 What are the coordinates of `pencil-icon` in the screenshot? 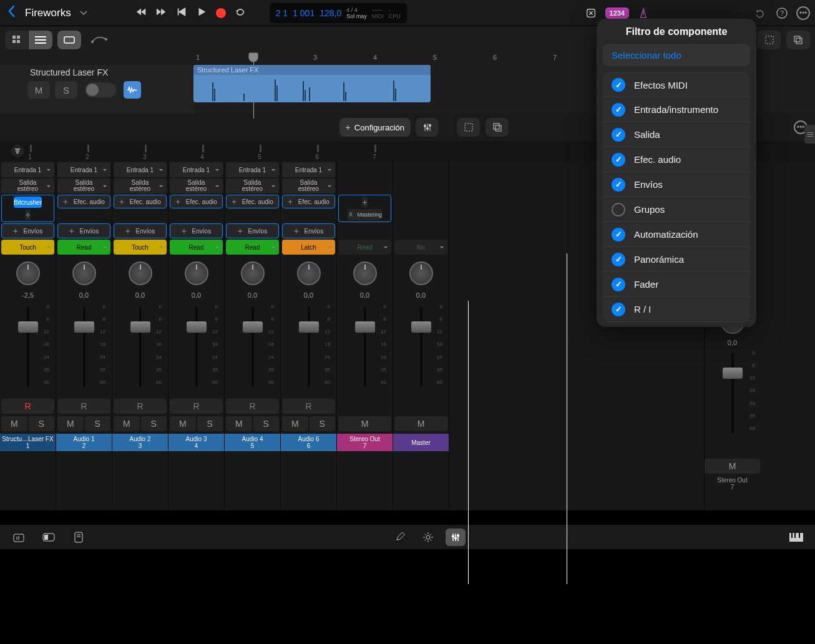 It's located at (401, 537).